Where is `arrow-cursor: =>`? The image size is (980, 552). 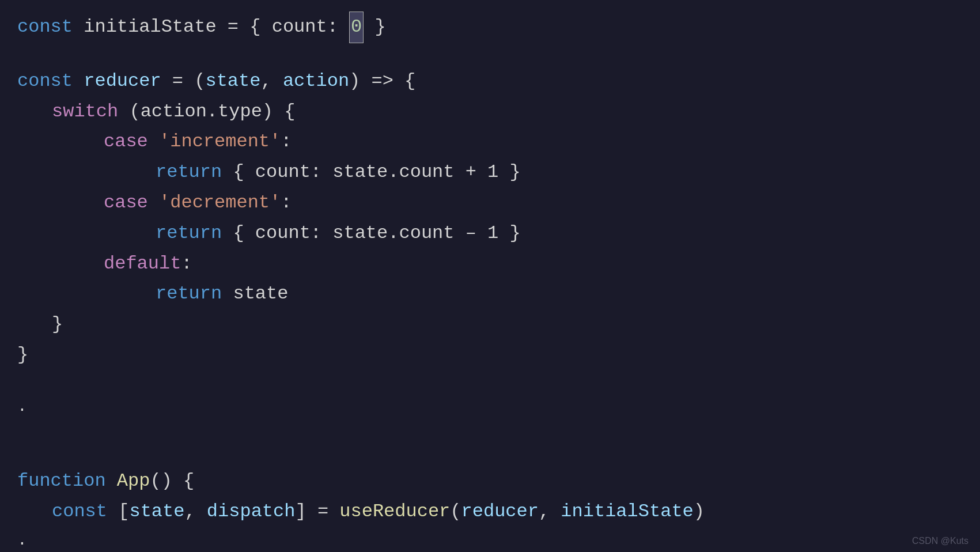
arrow-cursor: => is located at coordinates (383, 82).